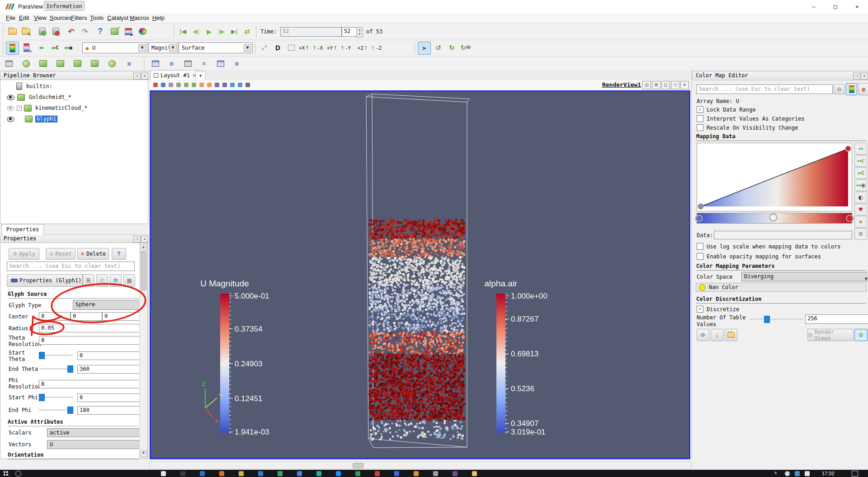  I want to click on cme-float-icon: ❐, so click(857, 76).